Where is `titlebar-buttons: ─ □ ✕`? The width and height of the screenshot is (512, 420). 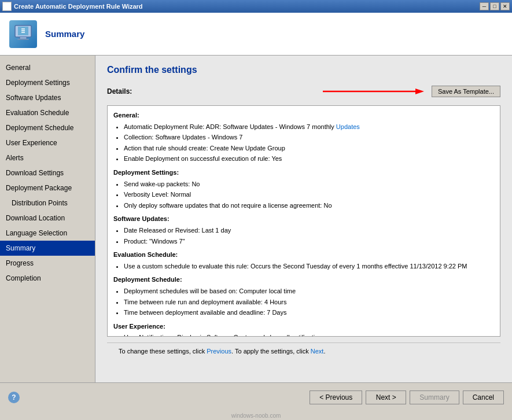
titlebar-buttons: ─ □ ✕ is located at coordinates (495, 6).